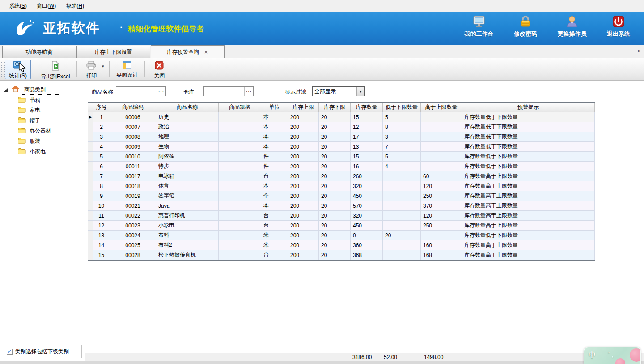 This screenshot has height=364, width=644. Describe the element at coordinates (136, 91) in the screenshot. I see `product-name-value` at that location.